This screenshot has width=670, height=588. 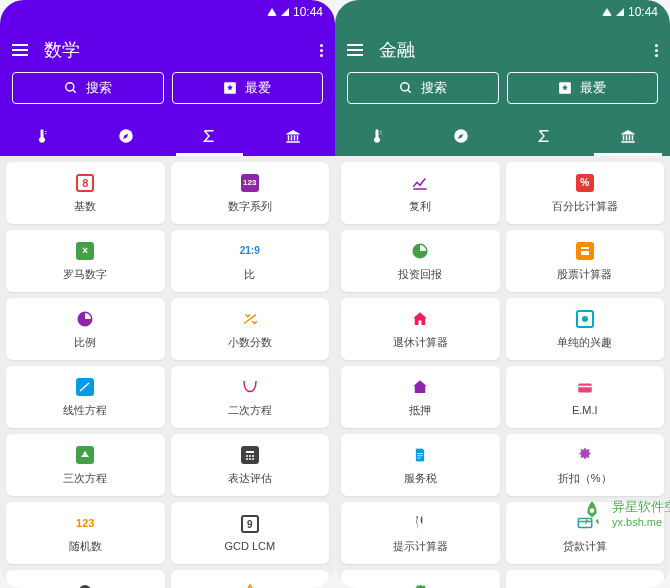 What do you see at coordinates (250, 585) in the screenshot?
I see `triangle-icon` at bounding box center [250, 585].